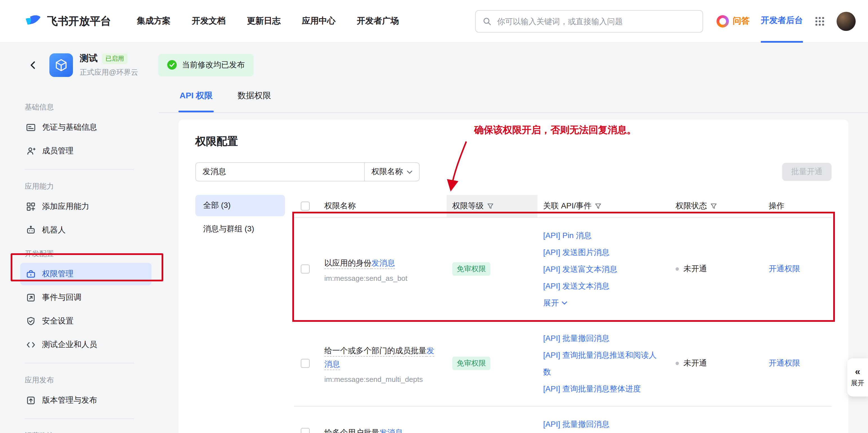 This screenshot has height=433, width=868. I want to click on permission-name: 给多个用户批量发消息, so click(382, 429).